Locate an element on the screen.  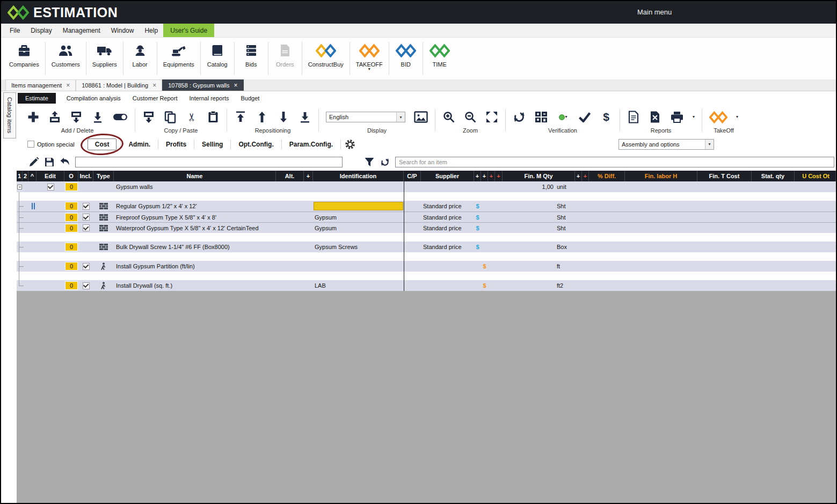
header-stat-qty: Stat. qty is located at coordinates (773, 176).